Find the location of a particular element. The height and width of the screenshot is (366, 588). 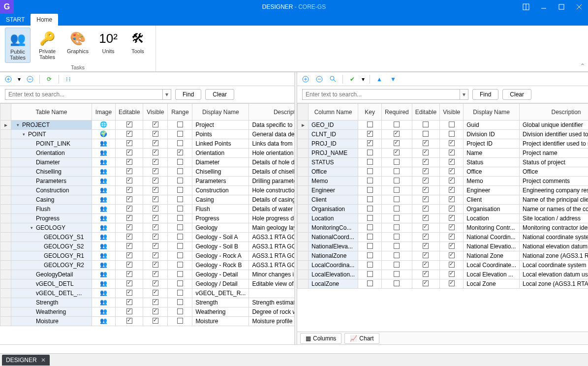

doc-tab-designer: DESIGNER✕ is located at coordinates (26, 360).